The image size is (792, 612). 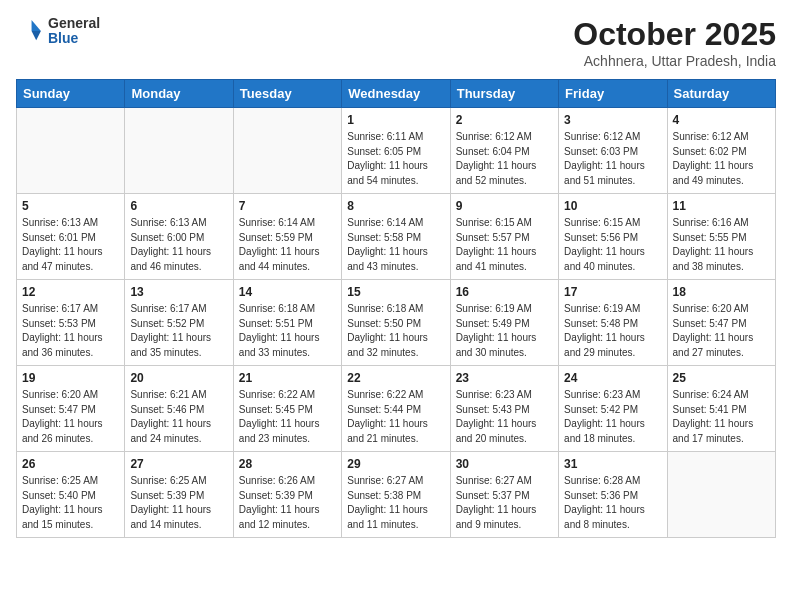 What do you see at coordinates (396, 237) in the screenshot?
I see `calendar-cell: 8Sunrise: 6:14 AM Sunset: 5:58 PM Daylig…` at bounding box center [396, 237].